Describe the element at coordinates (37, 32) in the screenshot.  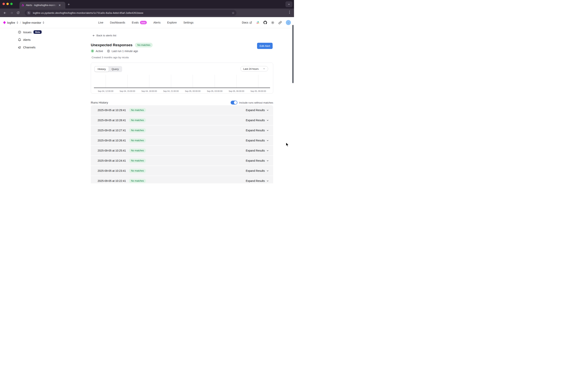
I see `issues-beta-badge: Beta` at that location.